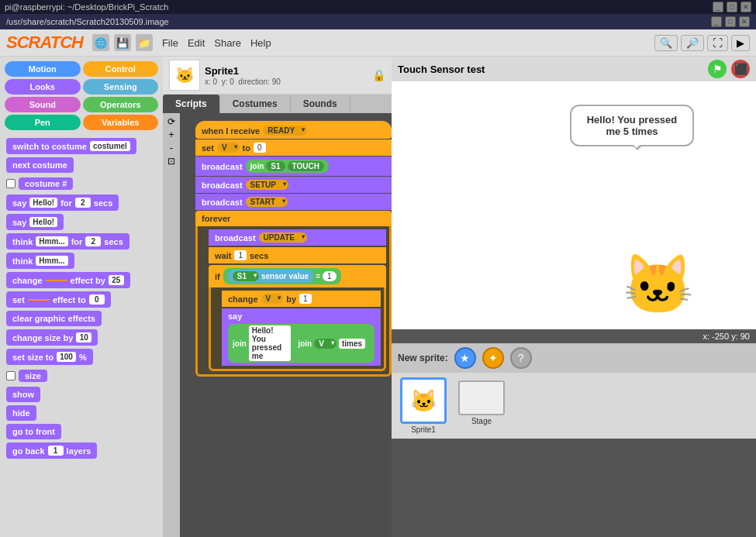 The height and width of the screenshot is (537, 756). Describe the element at coordinates (33, 376) in the screenshot. I see `block-size: size` at that location.